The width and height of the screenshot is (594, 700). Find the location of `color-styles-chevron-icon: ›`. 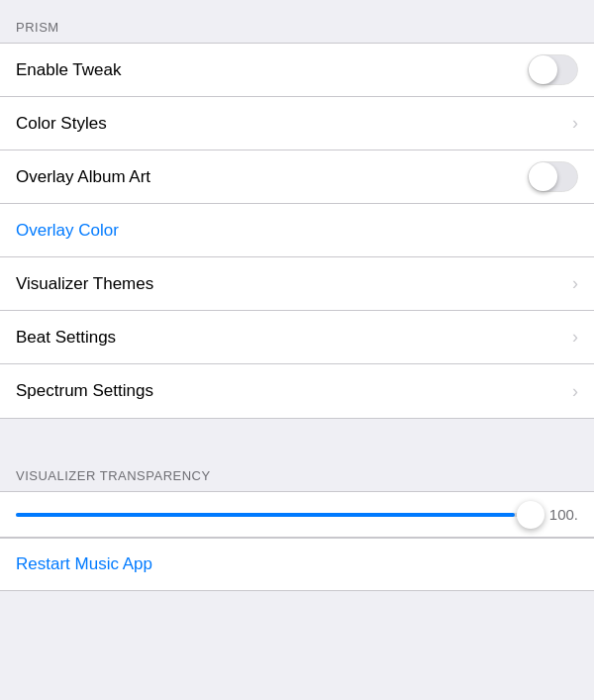

color-styles-chevron-icon: › is located at coordinates (575, 123).